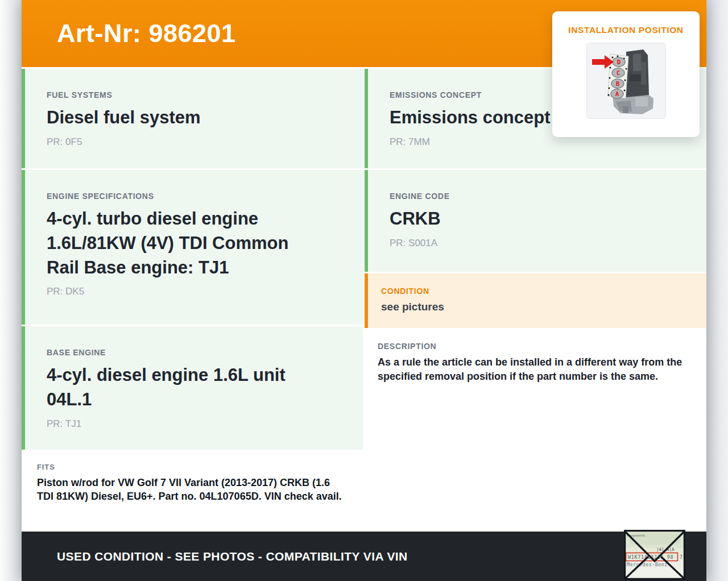  Describe the element at coordinates (655, 555) in the screenshot. I see `envelope-icon: Fahrgestell-Nr. |4| A|A W1K71463J31 98 7…` at that location.